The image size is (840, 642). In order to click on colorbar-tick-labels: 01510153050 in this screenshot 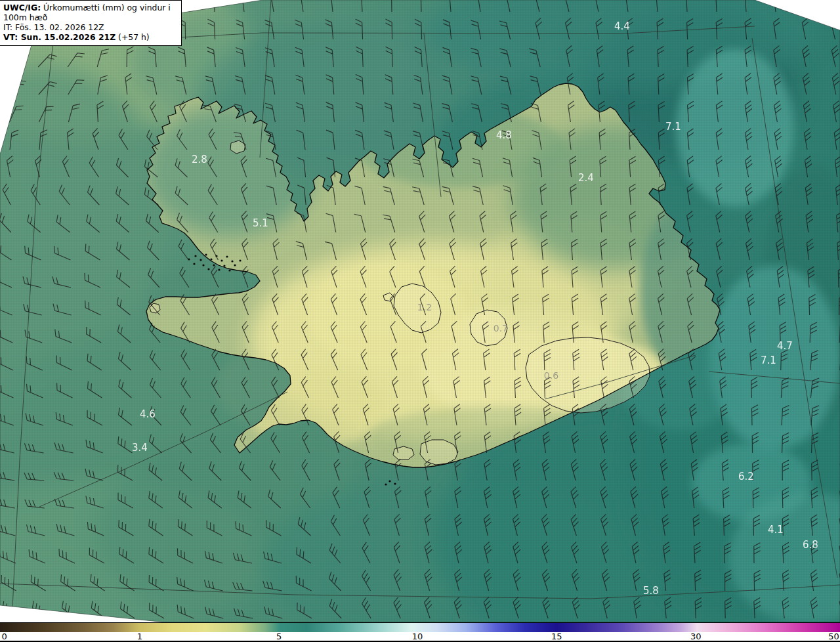, I will do `click(420, 637)`.